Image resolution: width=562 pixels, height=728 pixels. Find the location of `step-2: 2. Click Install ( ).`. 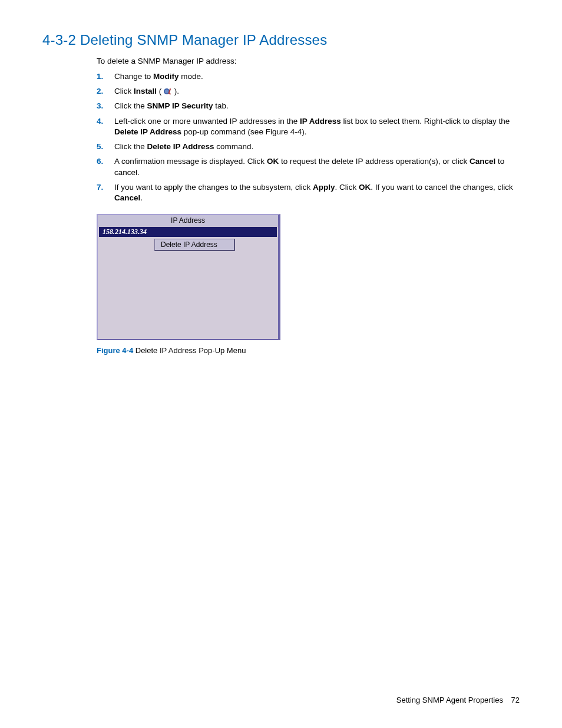

step-2: 2. Click Install ( ). is located at coordinates (308, 91).